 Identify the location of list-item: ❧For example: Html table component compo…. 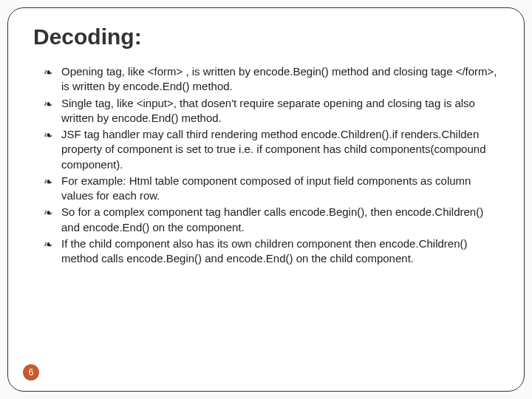
(271, 189).